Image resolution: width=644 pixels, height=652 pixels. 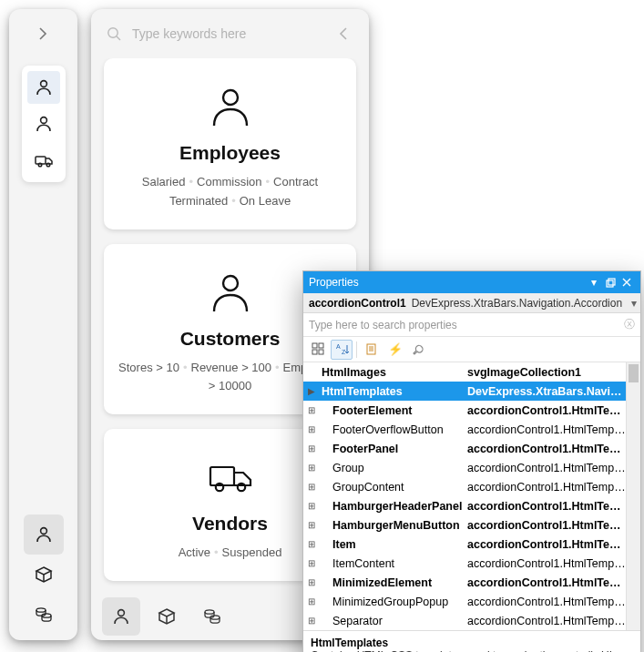 What do you see at coordinates (629, 324) in the screenshot?
I see `clear-search-icon: ⓧ` at bounding box center [629, 324].